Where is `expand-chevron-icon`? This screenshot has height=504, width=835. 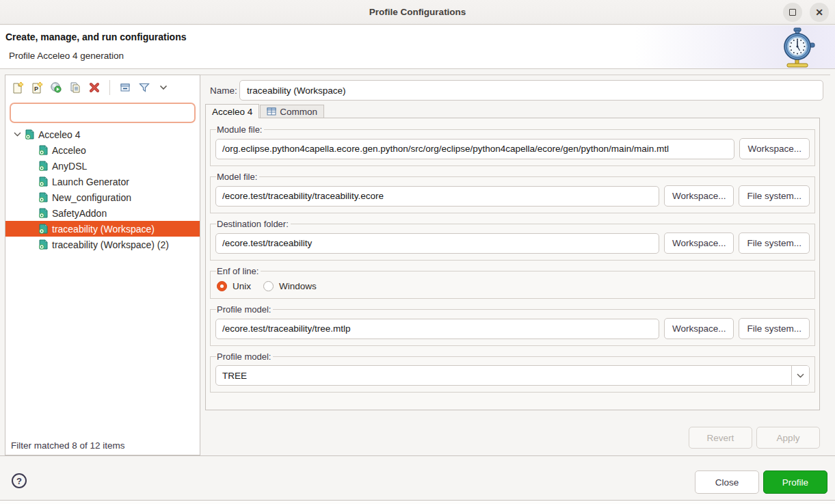
expand-chevron-icon is located at coordinates (17, 135).